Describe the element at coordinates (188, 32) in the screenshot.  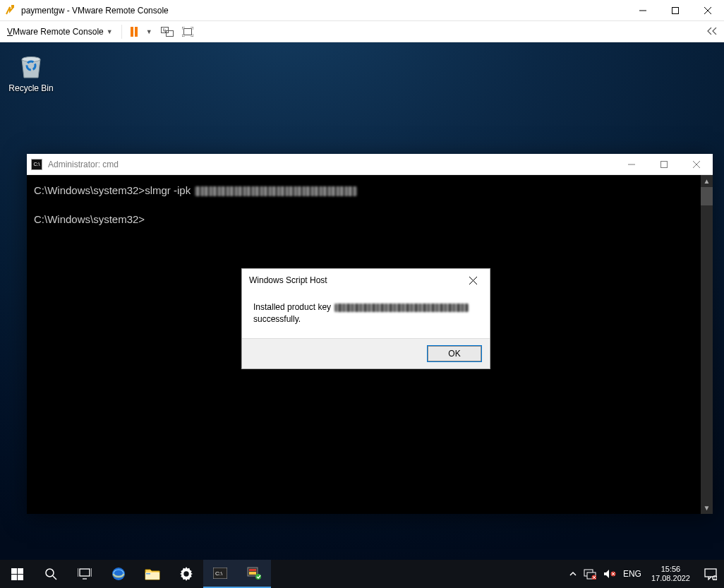
I see `fullscreen-icon` at that location.